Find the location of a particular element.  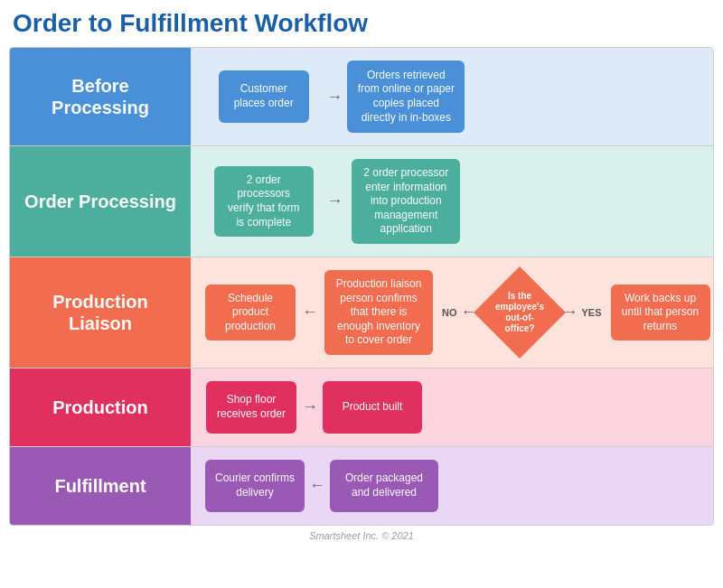

lane-content-liaison: Schedule product production ← Production… is located at coordinates (452, 313).